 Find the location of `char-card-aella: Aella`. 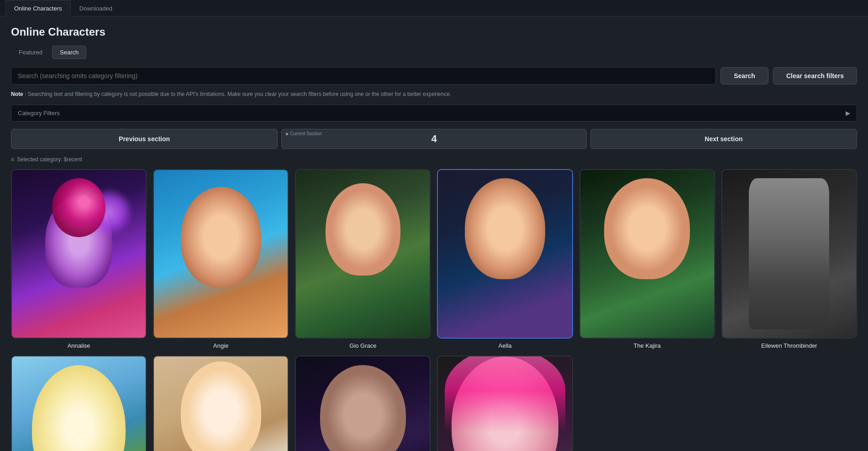

char-card-aella: Aella is located at coordinates (505, 259).